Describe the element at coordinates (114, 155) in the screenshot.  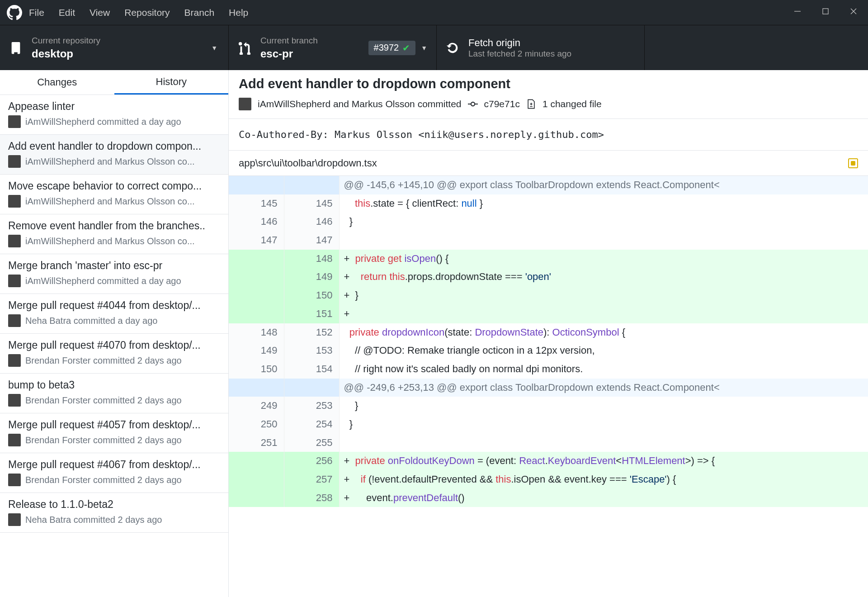
I see `commit-item: Add event handler to dropdown compon... …` at that location.